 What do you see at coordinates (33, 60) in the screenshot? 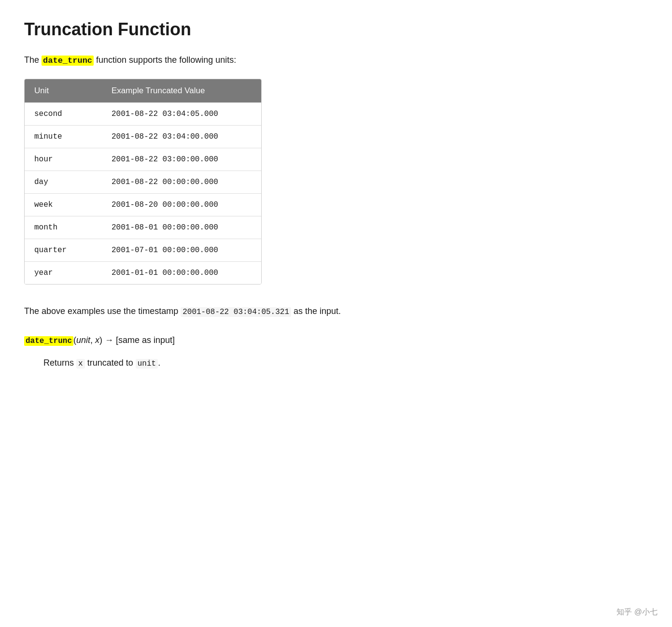
I see `intro-before: The` at bounding box center [33, 60].